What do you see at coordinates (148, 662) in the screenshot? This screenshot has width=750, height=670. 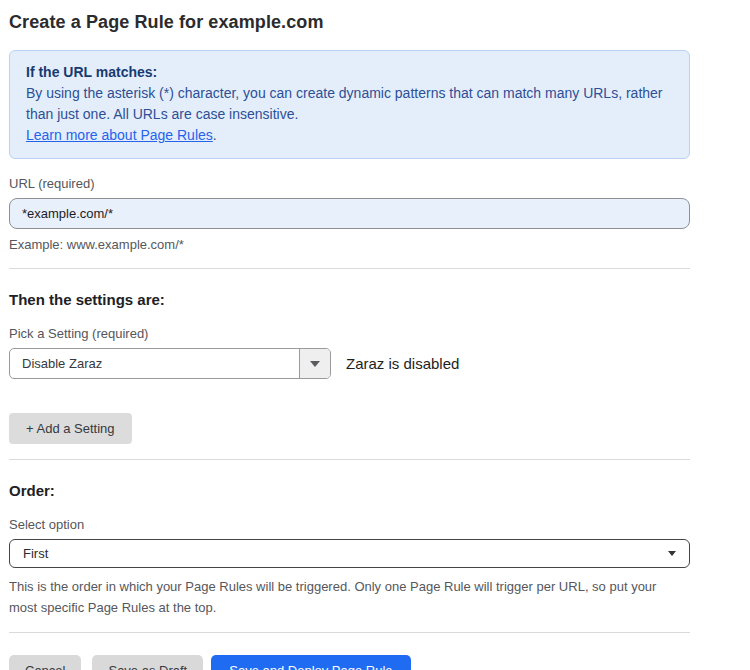 I see `save-as-draft-button: Save as Draft` at bounding box center [148, 662].